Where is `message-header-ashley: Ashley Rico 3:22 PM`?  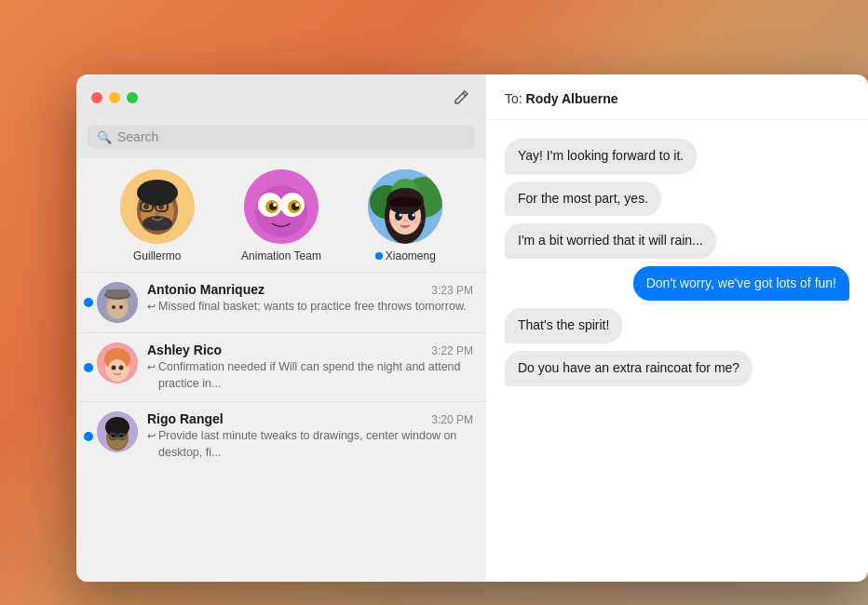
message-header-ashley: Ashley Rico 3:22 PM is located at coordinates (310, 350).